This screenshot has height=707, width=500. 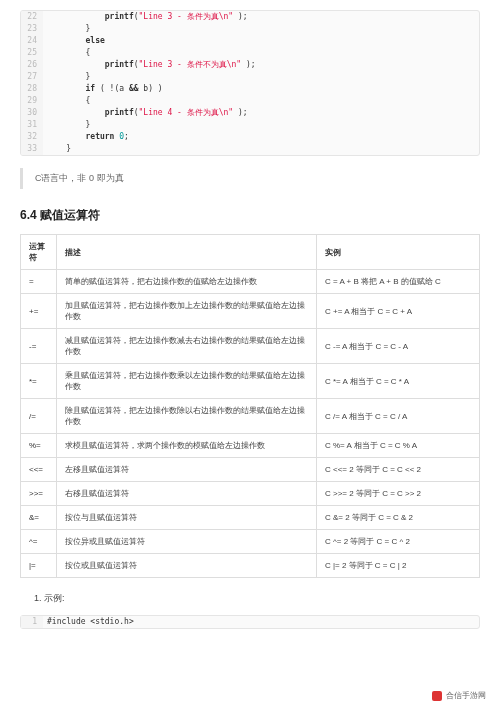 What do you see at coordinates (250, 29) in the screenshot?
I see `code-line: 23 }` at bounding box center [250, 29].